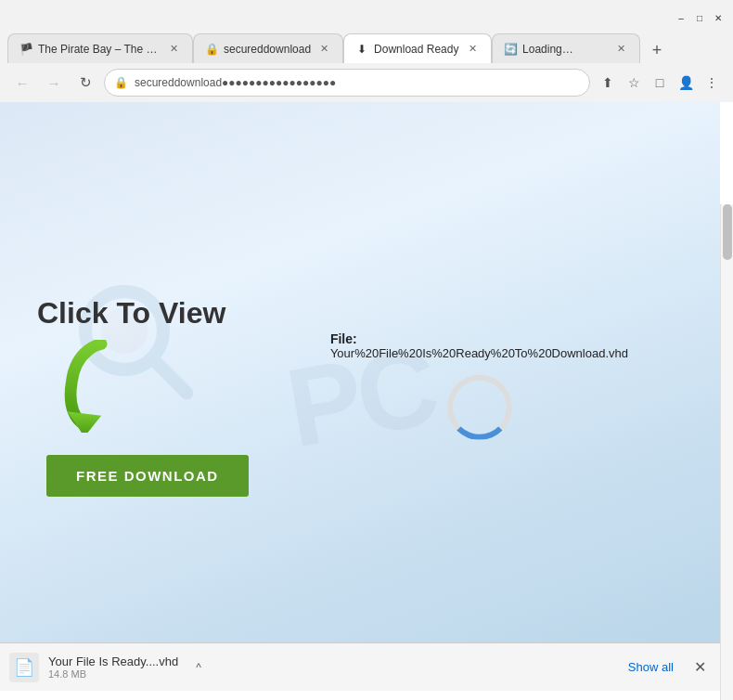  What do you see at coordinates (727, 452) in the screenshot?
I see `scrollbar` at bounding box center [727, 452].